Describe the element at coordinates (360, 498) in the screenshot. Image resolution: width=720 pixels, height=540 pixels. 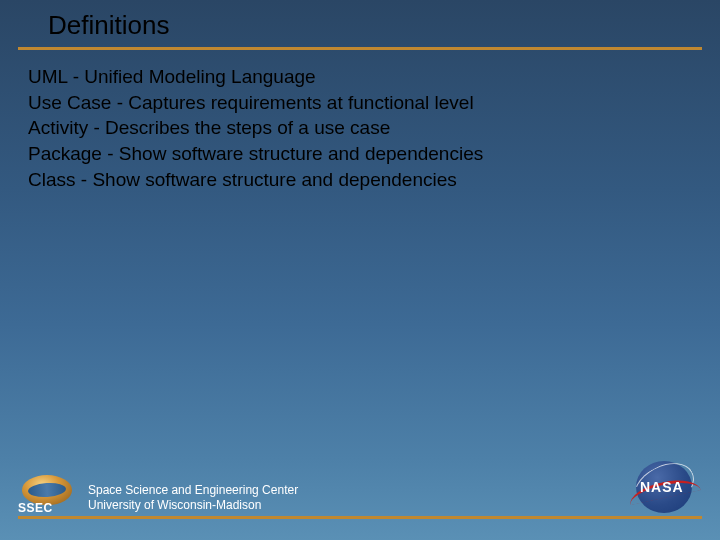
I see `footer: SSEC Space Science and Engineering Cente…` at that location.